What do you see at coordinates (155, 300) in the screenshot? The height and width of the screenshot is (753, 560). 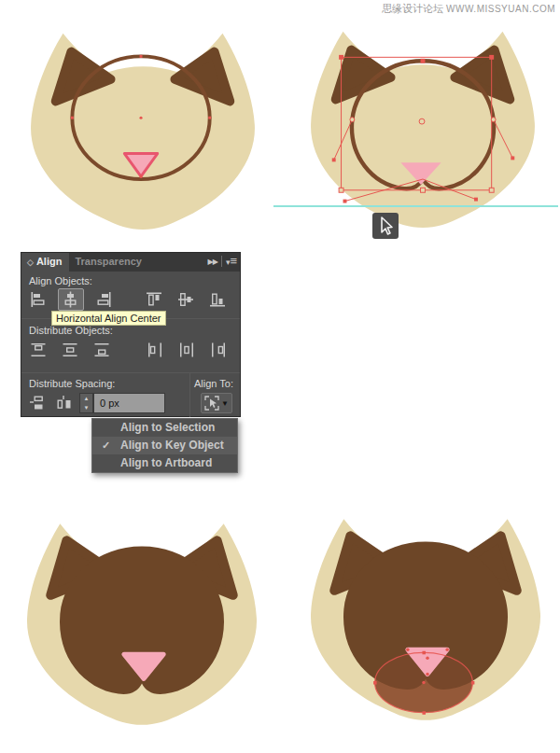 I see `vertical-align-top-button` at bounding box center [155, 300].